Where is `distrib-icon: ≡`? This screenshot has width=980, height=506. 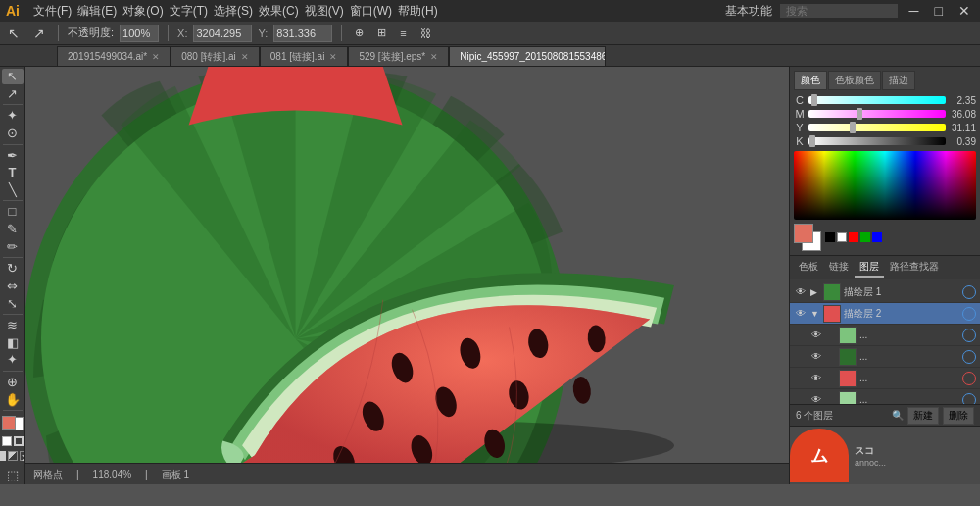 distrib-icon: ≡ is located at coordinates (403, 33).